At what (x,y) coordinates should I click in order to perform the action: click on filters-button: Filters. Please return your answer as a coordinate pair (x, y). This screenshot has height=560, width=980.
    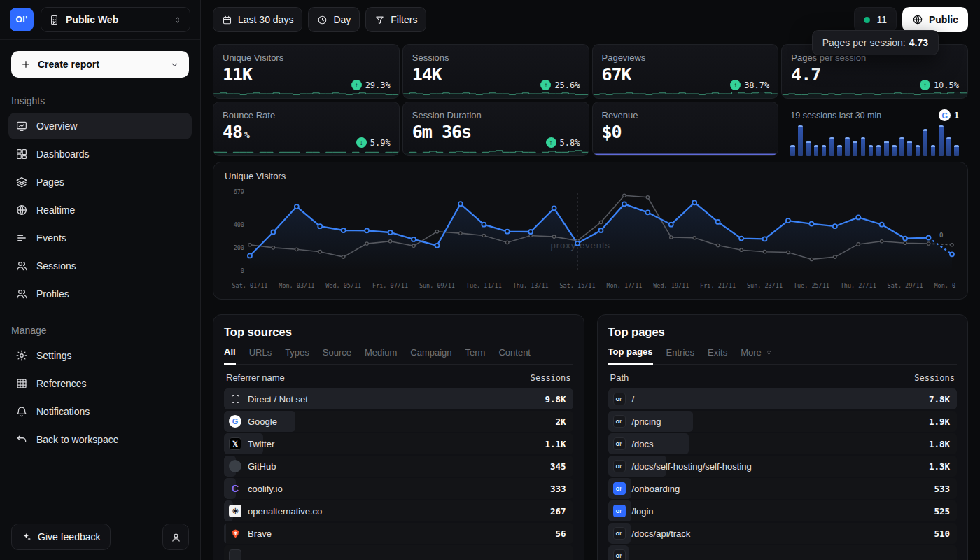
    Looking at the image, I should click on (396, 20).